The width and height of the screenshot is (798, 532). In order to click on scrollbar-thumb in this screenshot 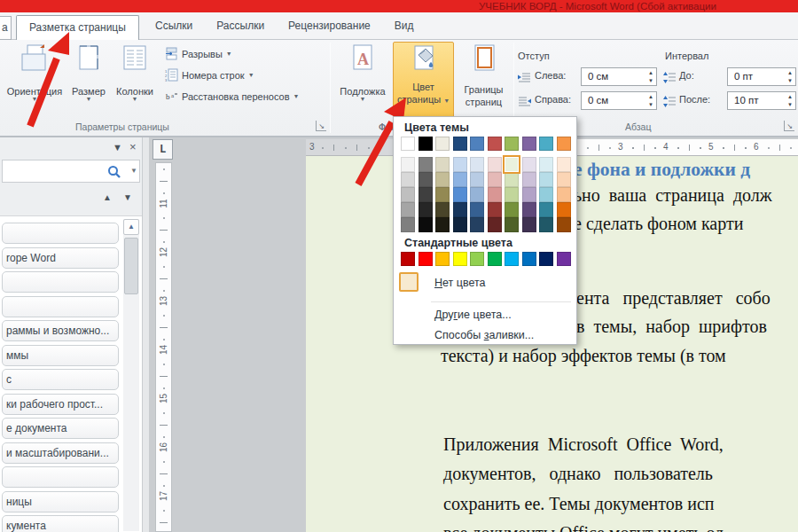, I will do `click(131, 266)`.